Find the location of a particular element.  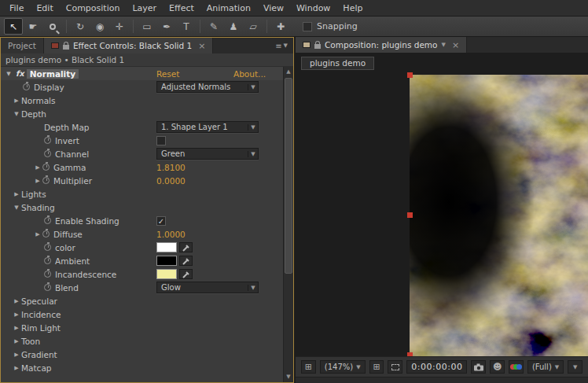

scroll-down-icon: ▼ is located at coordinates (288, 377).